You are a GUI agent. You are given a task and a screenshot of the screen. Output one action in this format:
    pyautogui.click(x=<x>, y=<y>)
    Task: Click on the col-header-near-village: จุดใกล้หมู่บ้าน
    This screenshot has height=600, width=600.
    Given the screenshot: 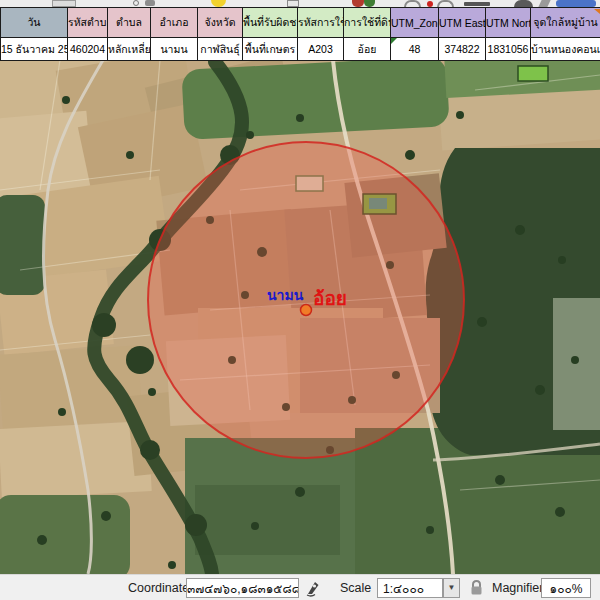 What is the action you would take?
    pyautogui.click(x=566, y=23)
    